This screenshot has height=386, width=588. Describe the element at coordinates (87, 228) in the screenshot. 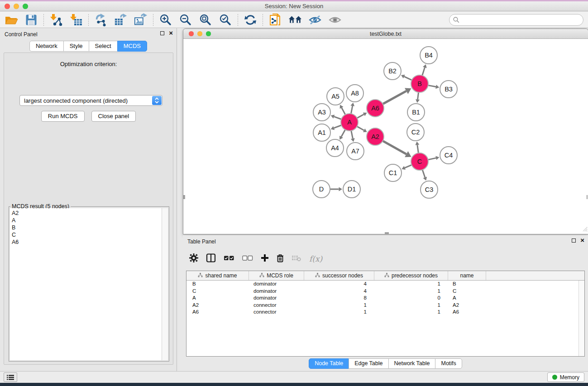

I see `mcds-result-item: B` at that location.